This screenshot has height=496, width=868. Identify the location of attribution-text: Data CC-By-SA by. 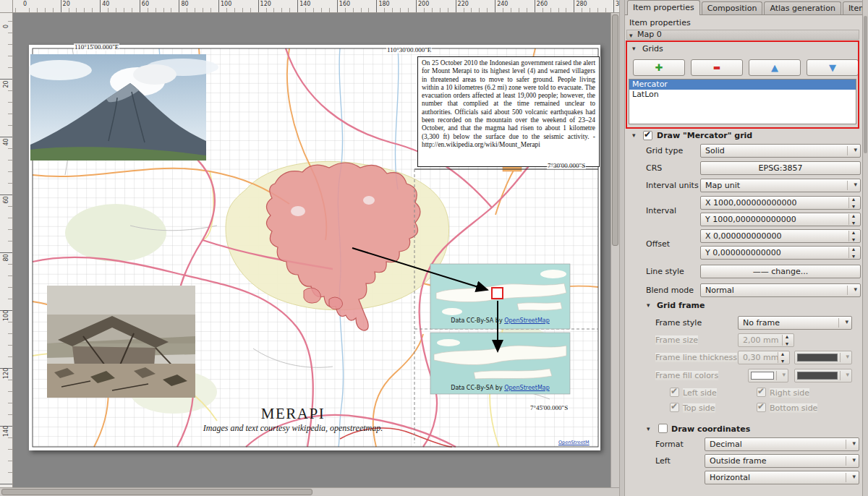
(477, 321).